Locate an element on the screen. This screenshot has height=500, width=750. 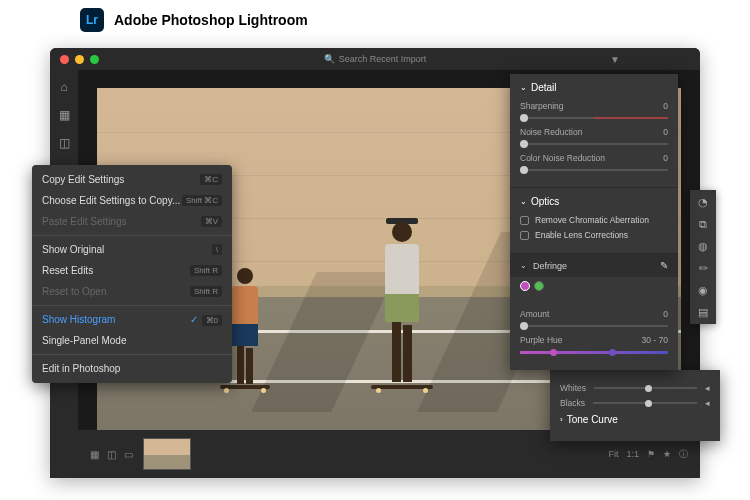
ctx-copy-edit-settings: Copy Edit Settings⌘C is located at coordinates (132, 180).